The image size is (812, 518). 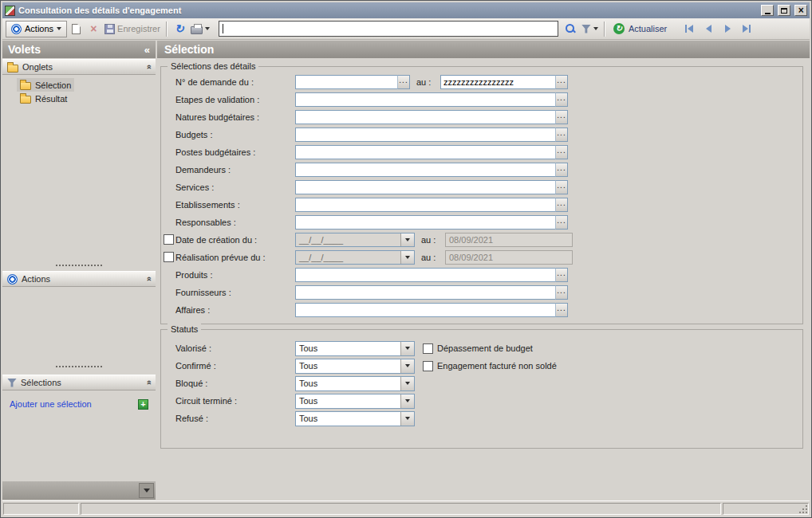 I want to click on app-icon, so click(x=10, y=11).